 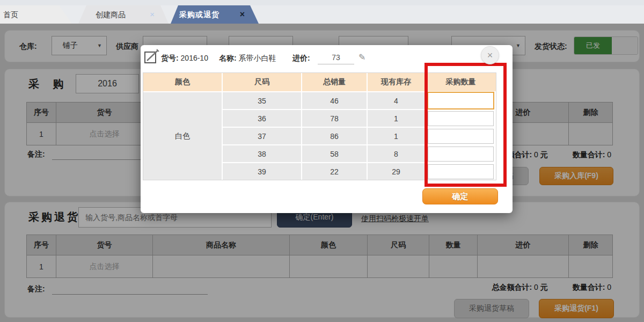 What do you see at coordinates (258, 58) in the screenshot?
I see `name-value: 系带小白鞋` at bounding box center [258, 58].